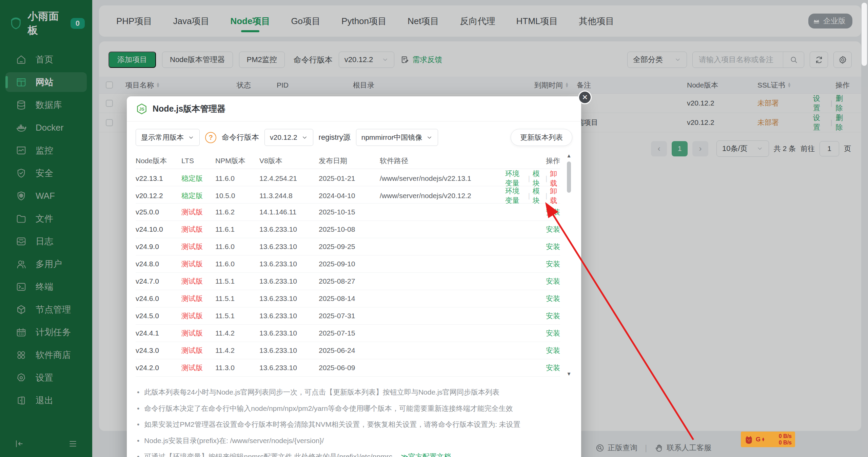  I want to click on version-actions: 环境变量|模块|卸载, so click(533, 196).